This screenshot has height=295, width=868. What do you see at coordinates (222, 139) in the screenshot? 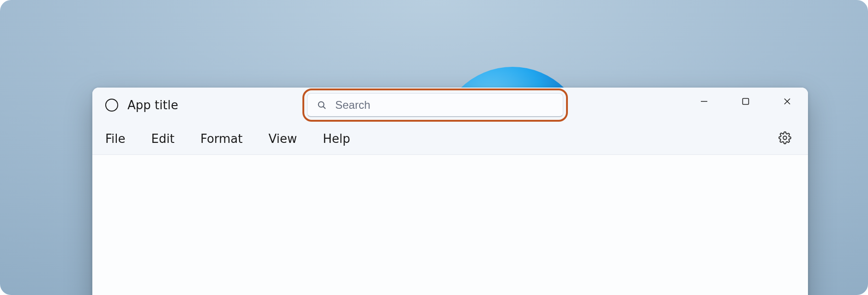
I see `menu-item-format: Format` at bounding box center [222, 139].